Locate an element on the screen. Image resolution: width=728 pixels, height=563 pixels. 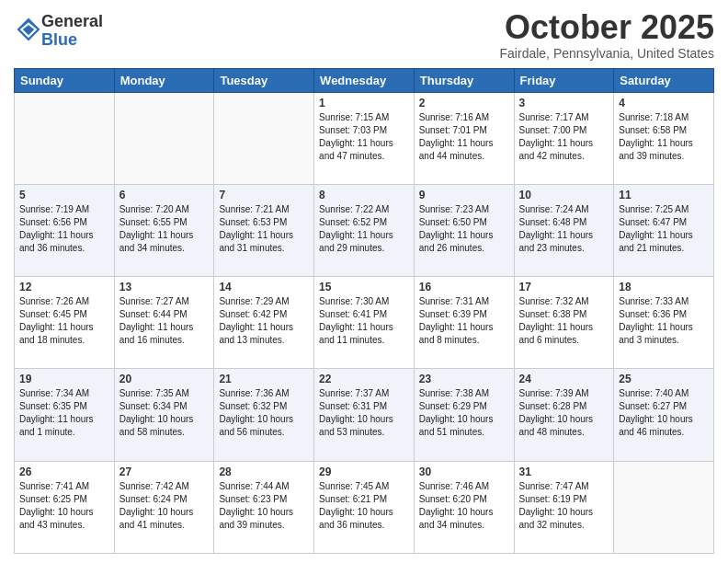
logo-general-text: General is located at coordinates (72, 21).